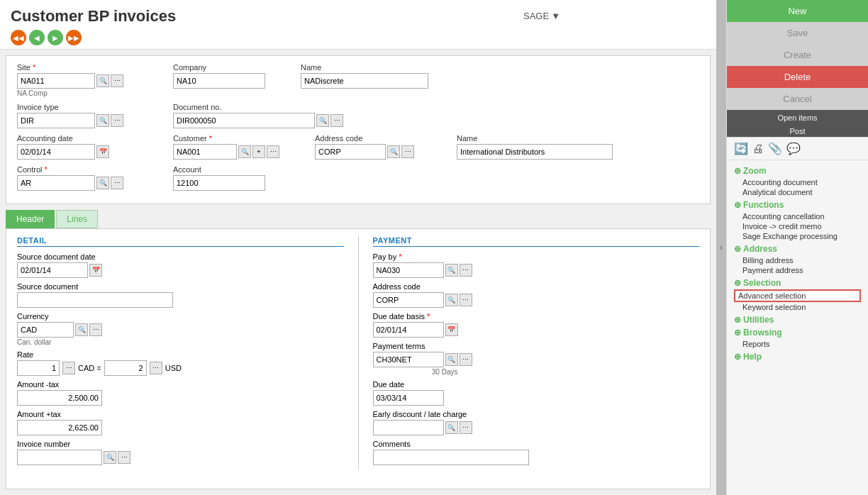  What do you see at coordinates (408, 300) in the screenshot?
I see `payment-address-code-input` at bounding box center [408, 300].